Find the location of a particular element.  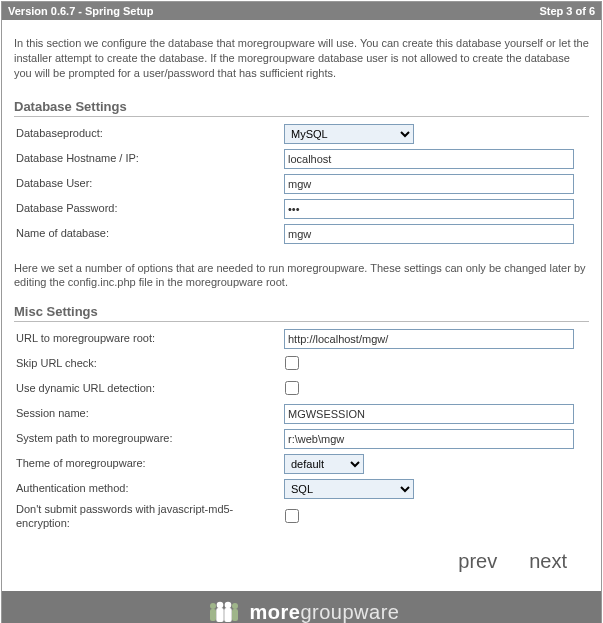

checkbox-md5 is located at coordinates (292, 516).